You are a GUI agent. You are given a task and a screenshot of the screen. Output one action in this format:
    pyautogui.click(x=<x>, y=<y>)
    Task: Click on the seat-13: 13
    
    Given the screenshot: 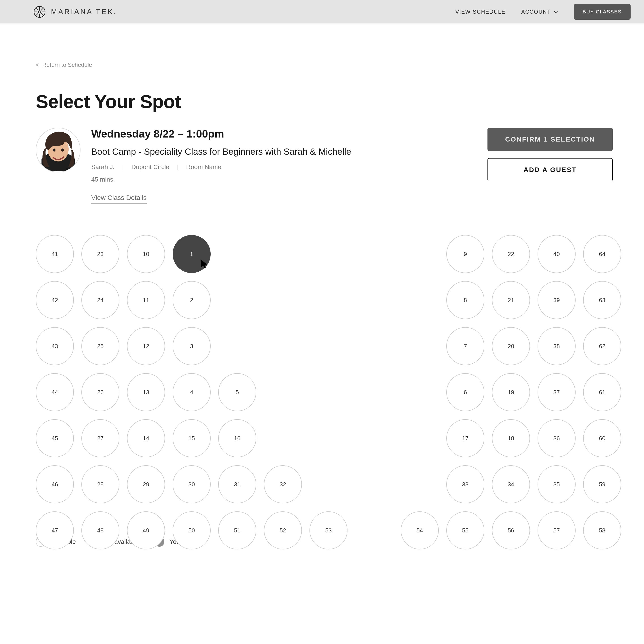 What is the action you would take?
    pyautogui.click(x=146, y=392)
    